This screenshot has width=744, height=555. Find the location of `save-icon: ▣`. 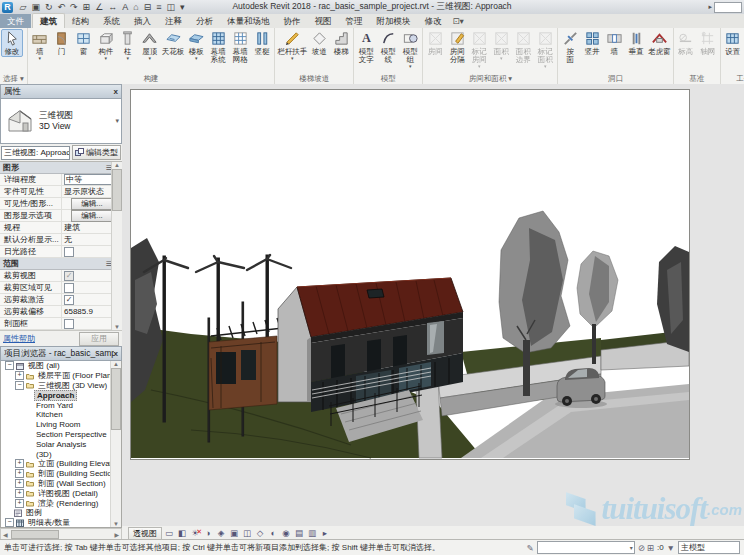

save-icon: ▣ is located at coordinates (36, 8).